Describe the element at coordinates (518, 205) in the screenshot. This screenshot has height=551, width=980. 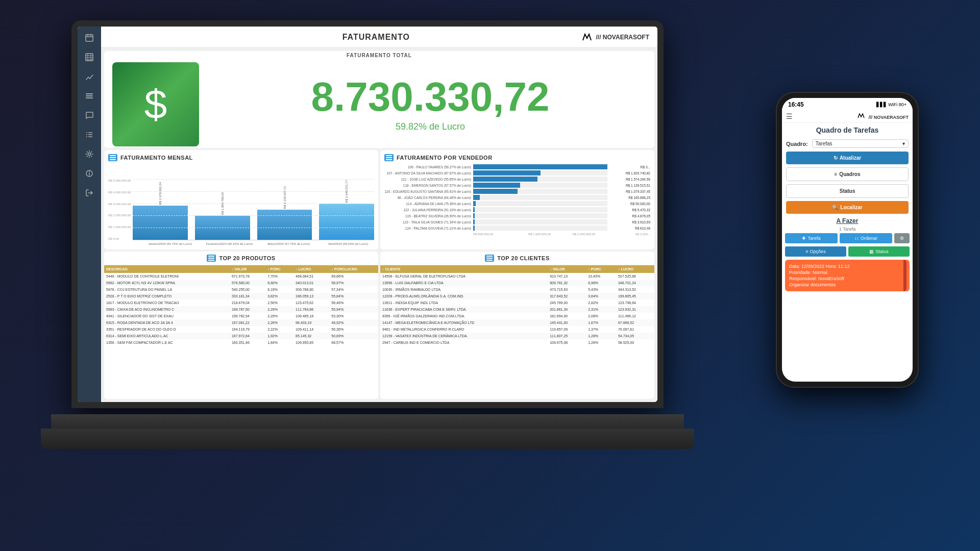
I see `vendor-list: 106 - PAULO TAVARES (56.27% de Lucro) R$…` at that location.